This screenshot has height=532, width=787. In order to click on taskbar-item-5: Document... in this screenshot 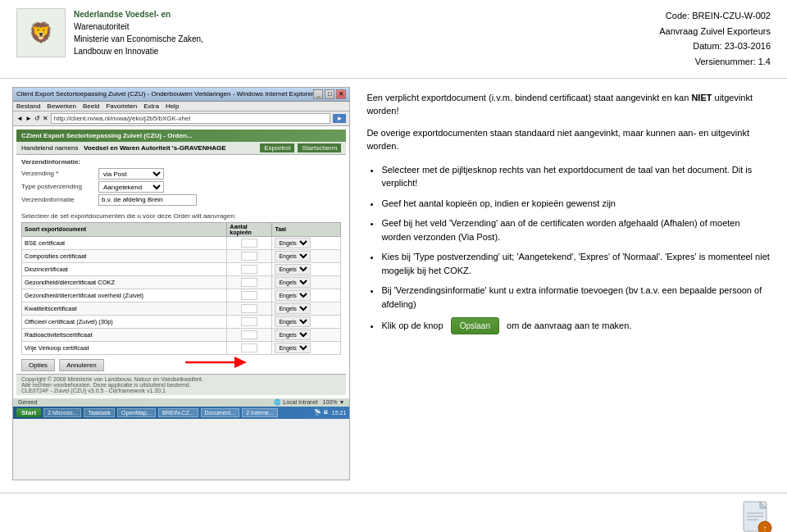, I will do `click(221, 413)`.